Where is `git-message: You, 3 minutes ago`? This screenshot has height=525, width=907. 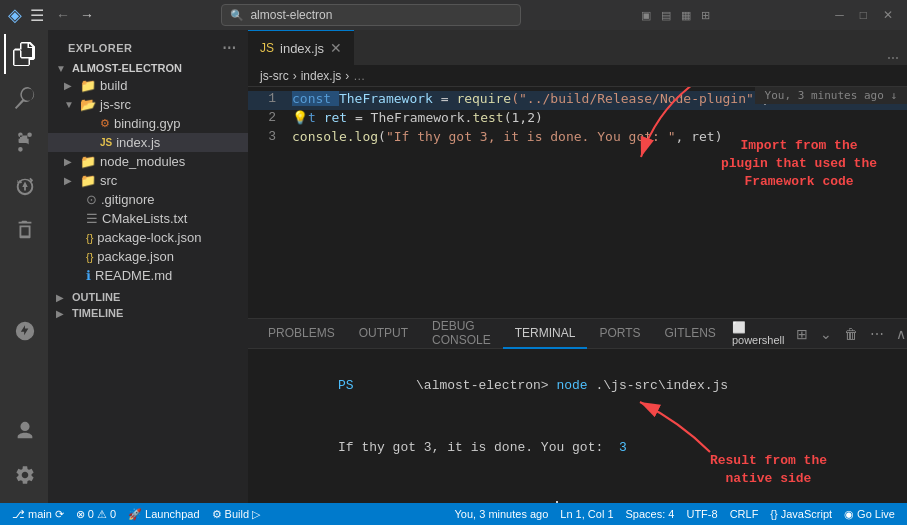
git-message: You, 3 minutes ago is located at coordinates (502, 514).